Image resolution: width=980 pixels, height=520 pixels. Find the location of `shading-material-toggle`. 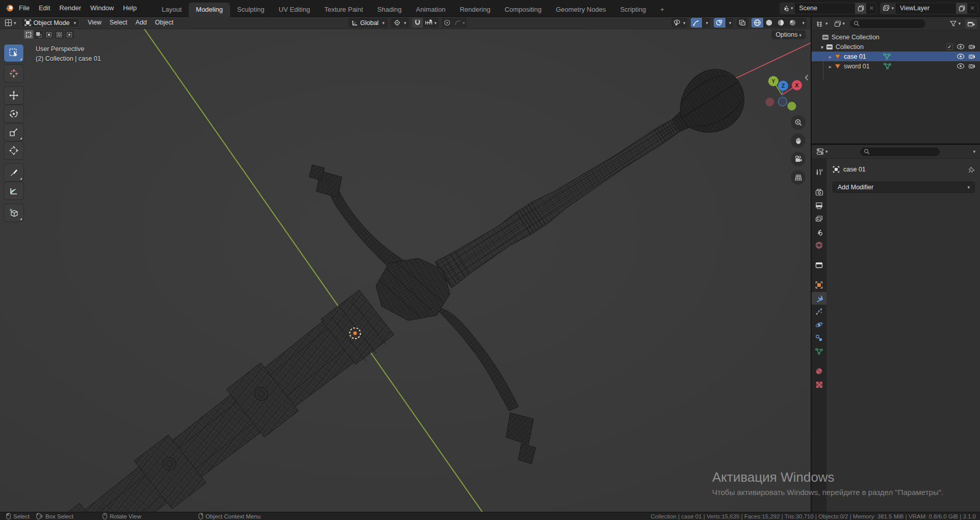

shading-material-toggle is located at coordinates (781, 22).